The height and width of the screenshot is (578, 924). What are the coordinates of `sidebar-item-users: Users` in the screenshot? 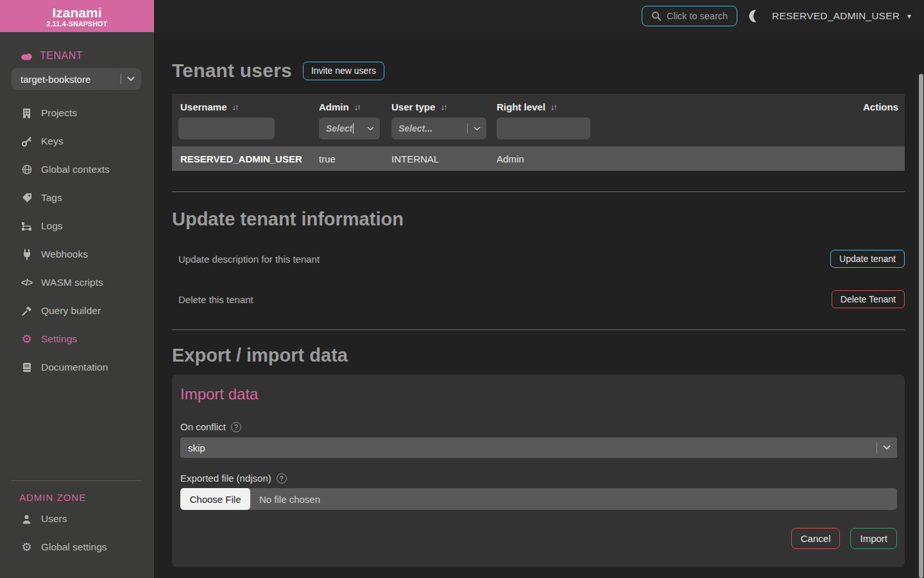 It's located at (77, 519).